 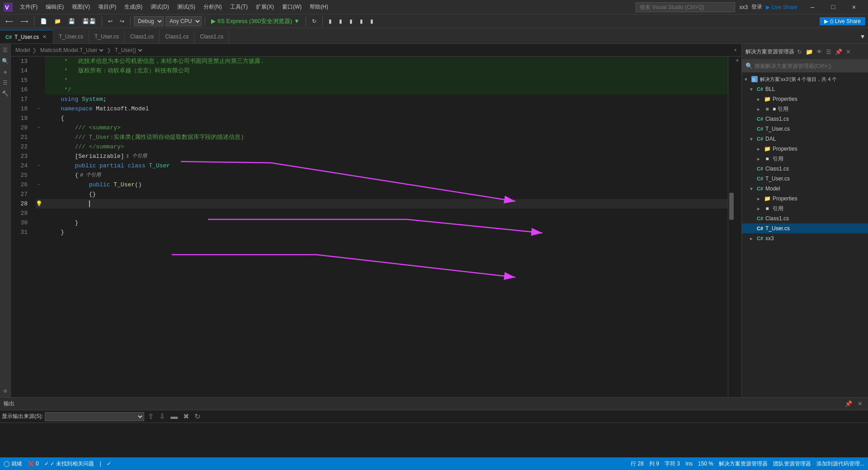 What do you see at coordinates (330, 21) in the screenshot?
I see `toolbar-icon1: ▮` at bounding box center [330, 21].